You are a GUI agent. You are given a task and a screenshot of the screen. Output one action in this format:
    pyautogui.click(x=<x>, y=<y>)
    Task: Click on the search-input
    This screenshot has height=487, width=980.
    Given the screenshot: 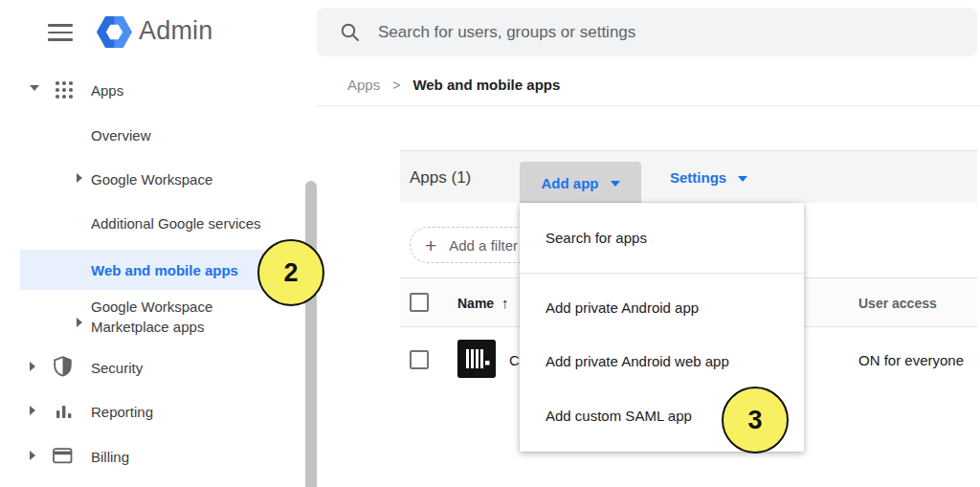 What is the action you would take?
    pyautogui.click(x=646, y=33)
    